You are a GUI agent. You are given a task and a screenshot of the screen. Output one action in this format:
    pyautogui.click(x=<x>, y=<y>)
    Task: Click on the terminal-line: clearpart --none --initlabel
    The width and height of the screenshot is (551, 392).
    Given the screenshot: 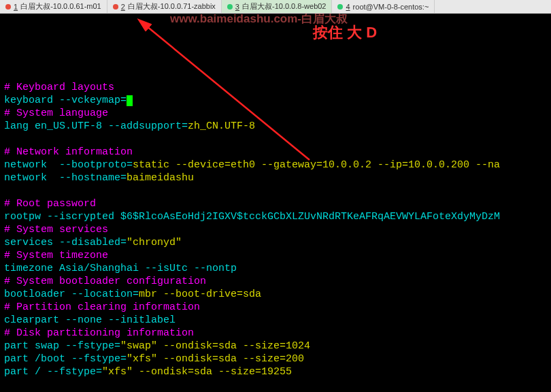 What is the action you would take?
    pyautogui.click(x=276, y=320)
    